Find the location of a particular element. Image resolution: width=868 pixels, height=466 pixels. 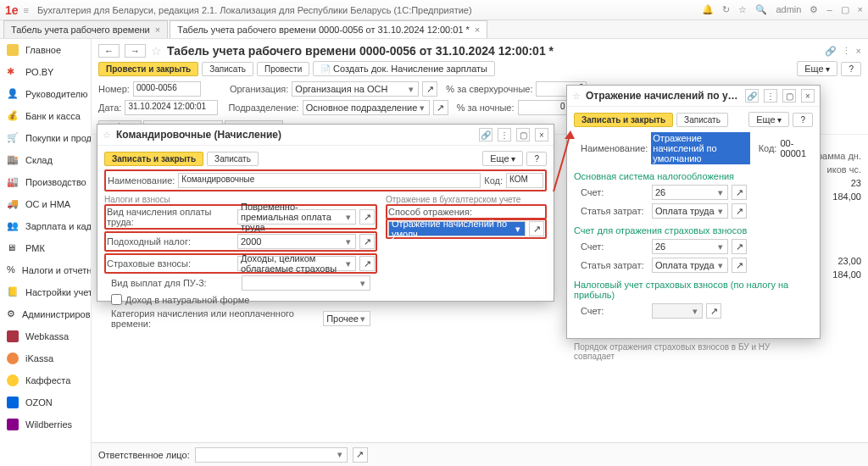

search-icon: 🔍 is located at coordinates (761, 10).